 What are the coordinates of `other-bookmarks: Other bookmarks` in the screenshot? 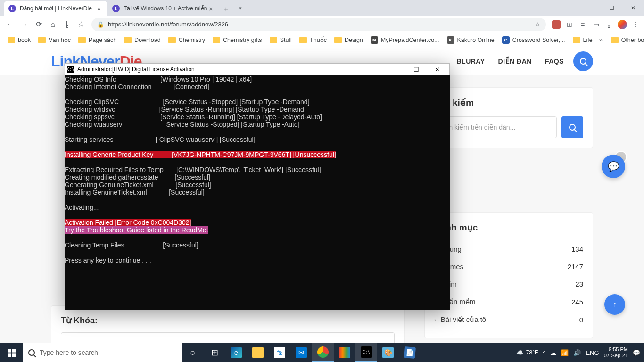 It's located at (626, 40).